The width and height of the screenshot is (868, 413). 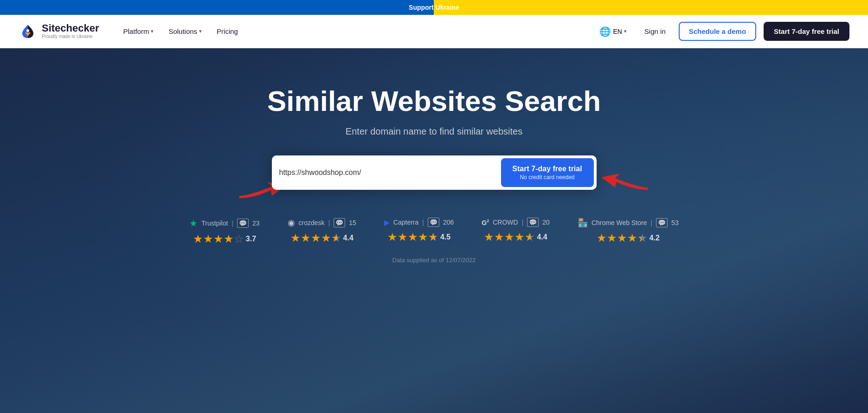 What do you see at coordinates (619, 223) in the screenshot?
I see `chrome-label: Chrome Web Store` at bounding box center [619, 223].